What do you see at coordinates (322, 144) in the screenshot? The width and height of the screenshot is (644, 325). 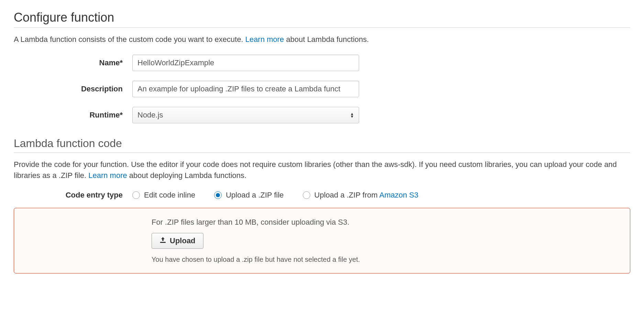 I see `lambda-code-heading: Lambda function code` at bounding box center [322, 144].